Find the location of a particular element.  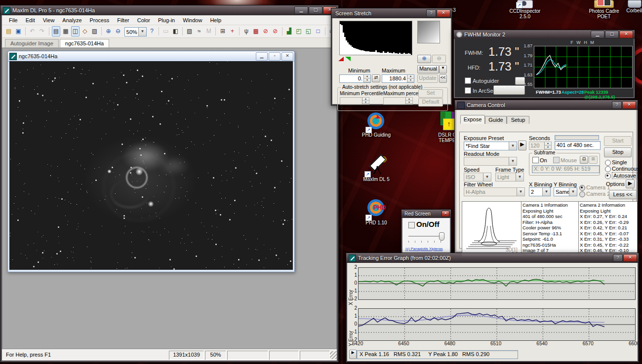

readout-mode-dropdown: ▼ is located at coordinates (490, 161).